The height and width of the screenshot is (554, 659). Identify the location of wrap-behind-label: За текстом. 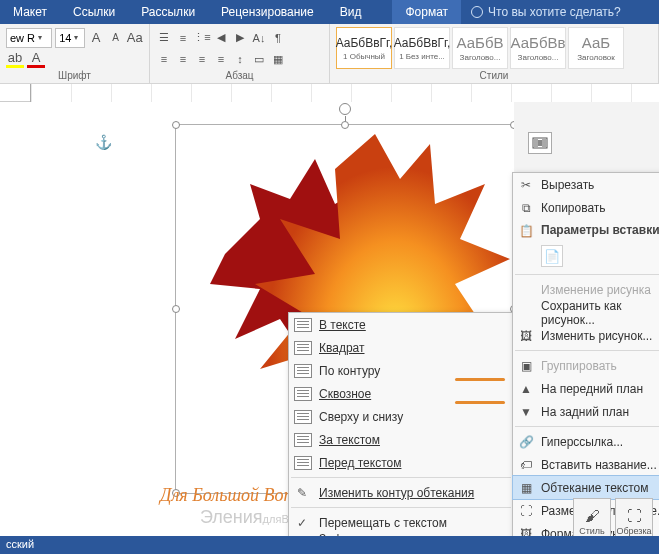
(350, 440).